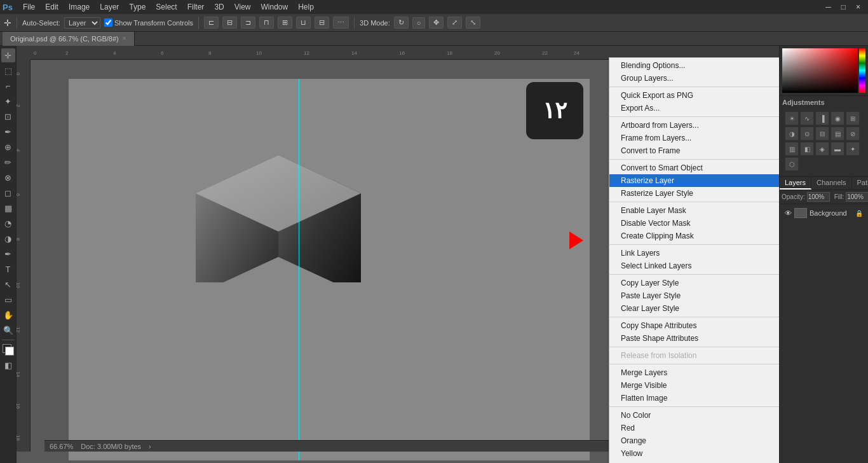 The width and height of the screenshot is (868, 463). I want to click on tool-path-select: ↖, so click(8, 284).